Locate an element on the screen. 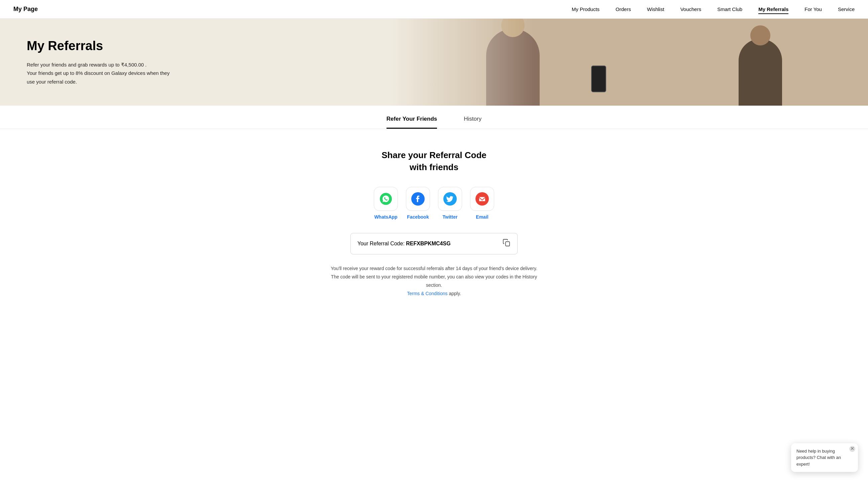 The image size is (868, 482). nav-links: My Products Orders Wishlist Vouchers Sma… is located at coordinates (713, 9).